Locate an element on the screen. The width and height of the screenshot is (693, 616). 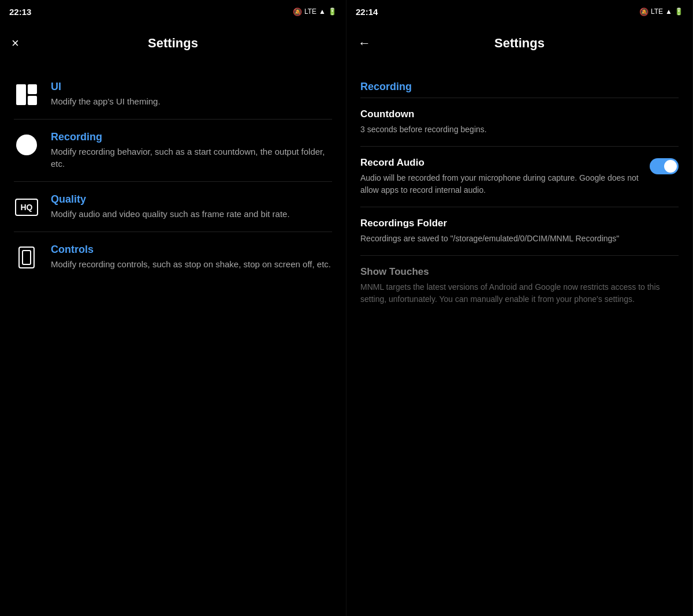
record-audio-desc: Audio will be recorded from your microph… is located at coordinates (500, 184).